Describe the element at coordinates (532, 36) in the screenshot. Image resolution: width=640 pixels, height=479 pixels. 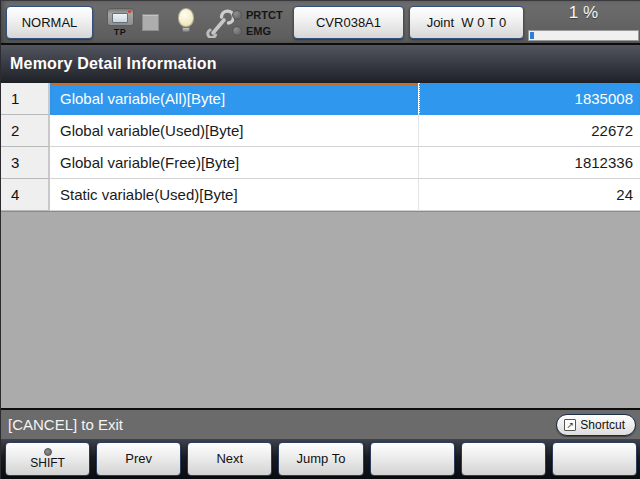
I see `speed-progress-fill` at that location.